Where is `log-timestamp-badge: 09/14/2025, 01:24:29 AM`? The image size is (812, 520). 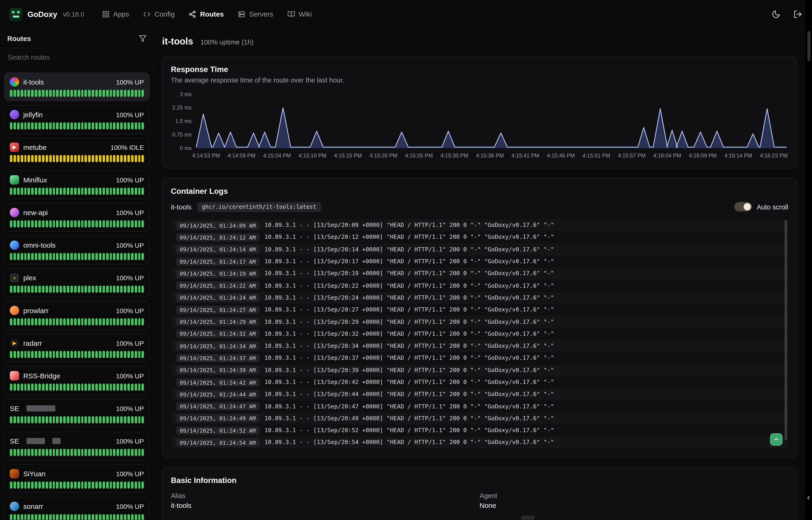 log-timestamp-badge: 09/14/2025, 01:24:29 AM is located at coordinates (218, 322).